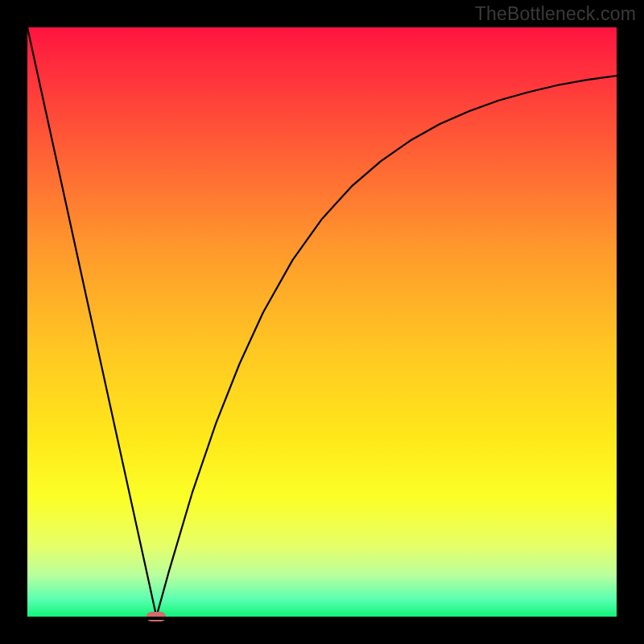 The height and width of the screenshot is (644, 644). I want to click on x-axis, so click(322, 618).